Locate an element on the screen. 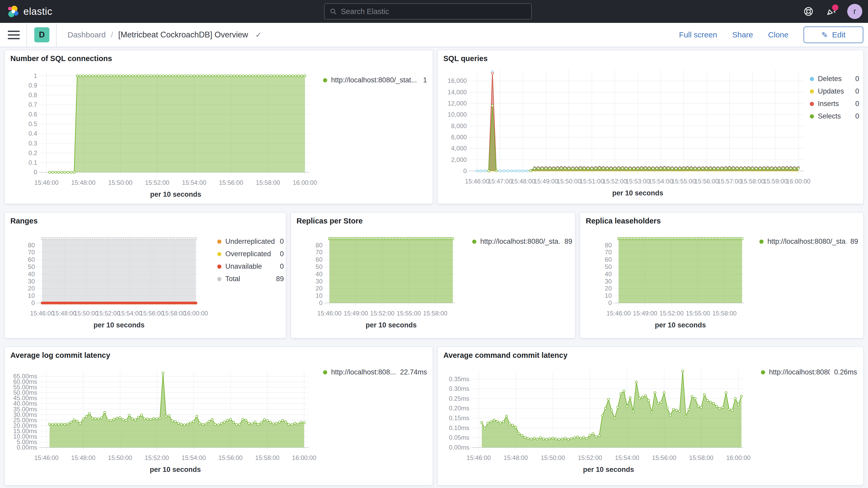  avg-command-commit-latency-chart: 0.00ms0.05ms0.10ms0.15ms0.20ms0.25ms0.30… is located at coordinates (651, 416).